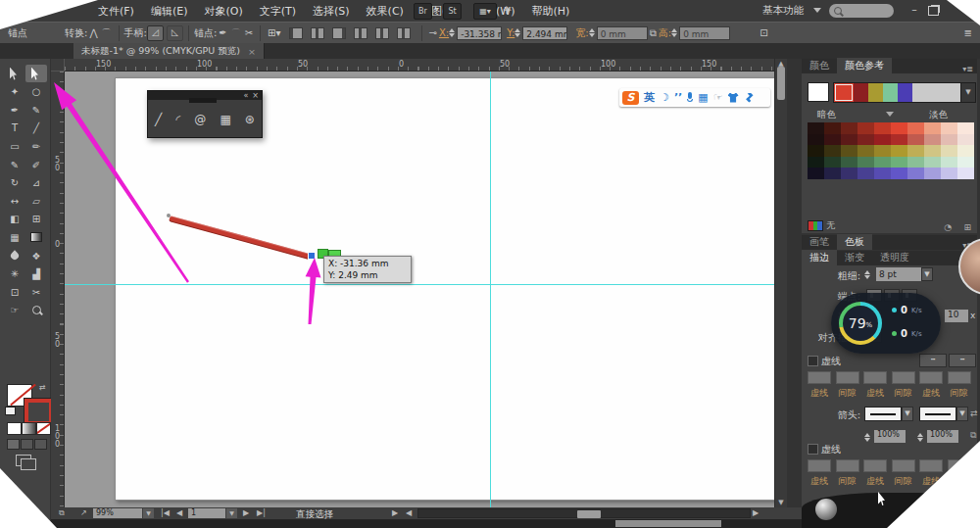 The image size is (980, 528). Describe the element at coordinates (170, 12) in the screenshot. I see `menu-item-2: 编辑(E)` at that location.